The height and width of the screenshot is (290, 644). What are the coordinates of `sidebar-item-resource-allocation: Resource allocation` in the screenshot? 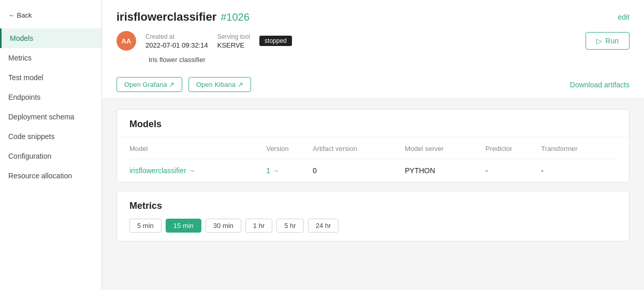 It's located at (51, 176).